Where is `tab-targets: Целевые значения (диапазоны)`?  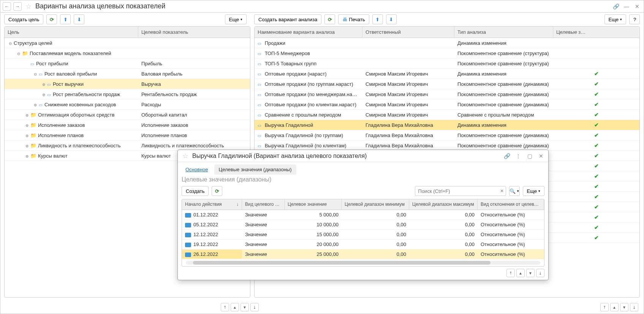
tab-targets: Целевые значения (диапазоны) is located at coordinates (255, 169).